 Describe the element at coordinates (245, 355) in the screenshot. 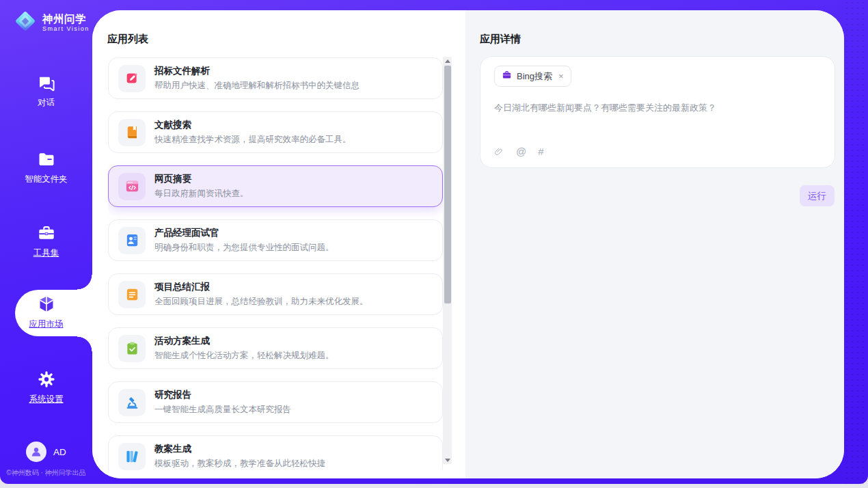

I see `app-card-desc: 智能生成个性化活动方案，轻松解决规划难题。` at that location.